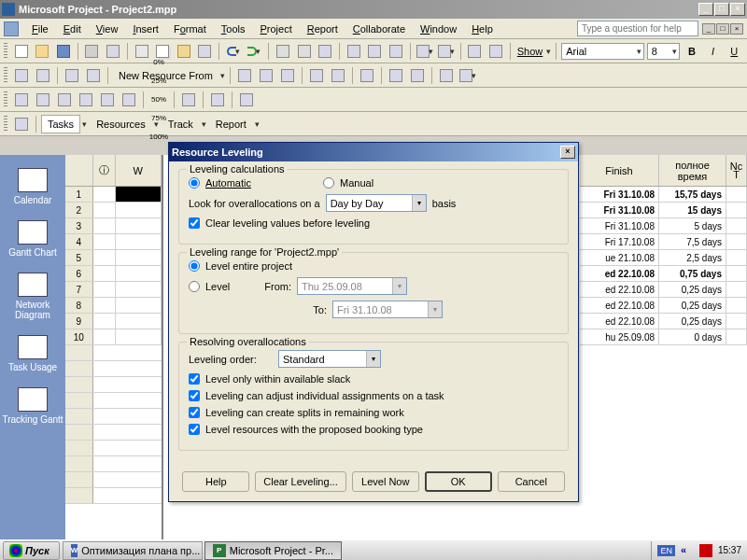 The height and width of the screenshot is (560, 747). Describe the element at coordinates (79, 273) in the screenshot. I see `row-header: 6` at that location.